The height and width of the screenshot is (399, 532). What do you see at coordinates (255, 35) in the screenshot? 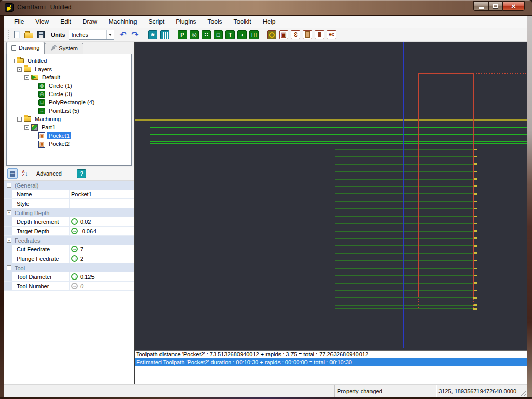
I see `draw-surface-icon: ◫` at bounding box center [255, 35].